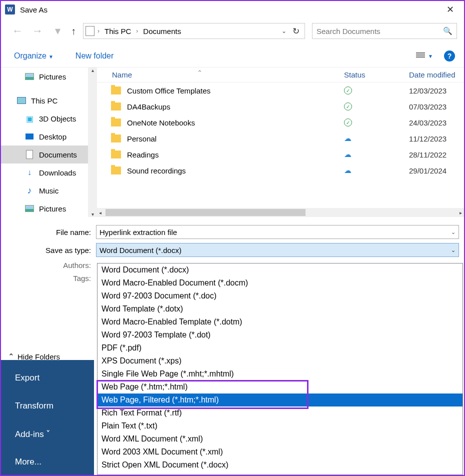  What do you see at coordinates (48, 378) in the screenshot?
I see `backstage-export: Export` at bounding box center [48, 378].